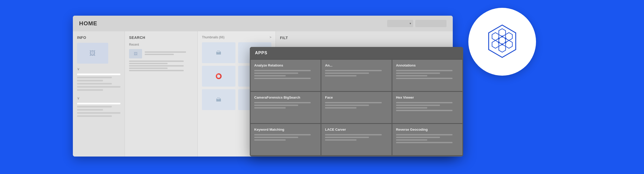 This screenshot has width=644, height=174. What do you see at coordinates (161, 45) in the screenshot?
I see `search-recent-label: Recent` at bounding box center [161, 45].